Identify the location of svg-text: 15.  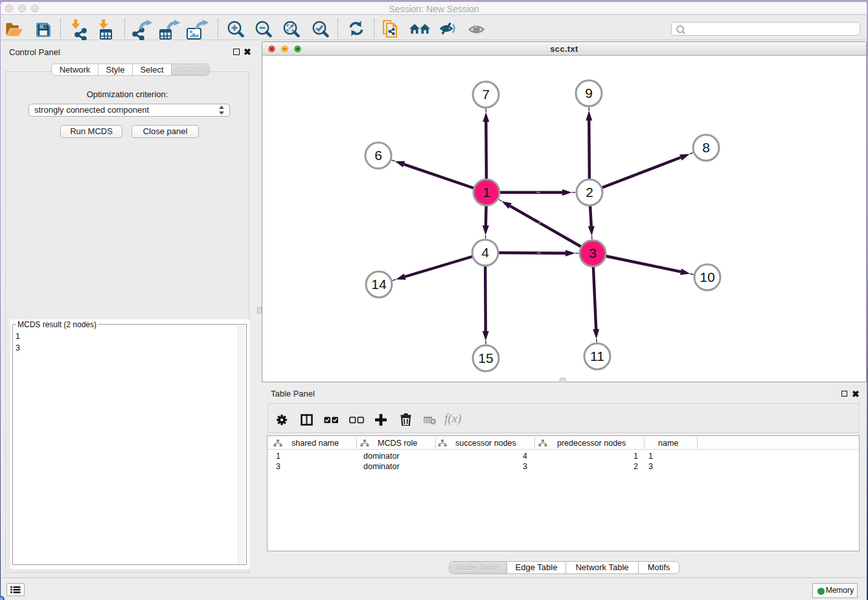
(486, 358).